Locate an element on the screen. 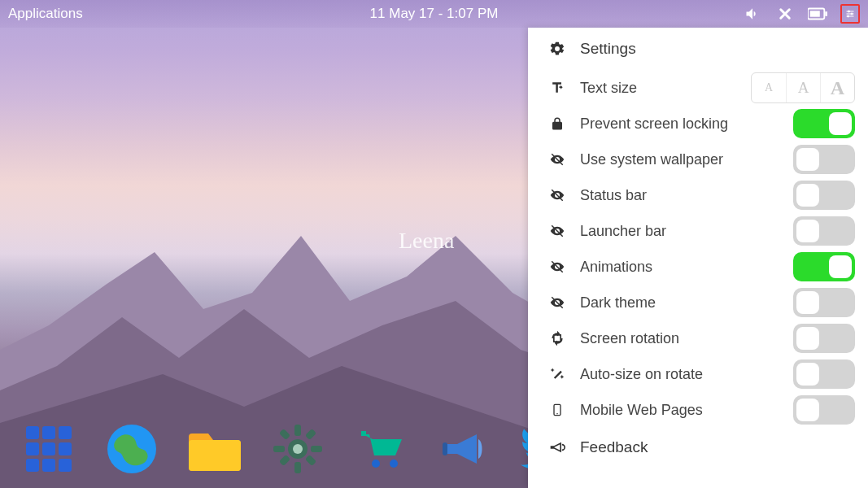  row-system-wallpaper: Use system wallpaper is located at coordinates (698, 159).